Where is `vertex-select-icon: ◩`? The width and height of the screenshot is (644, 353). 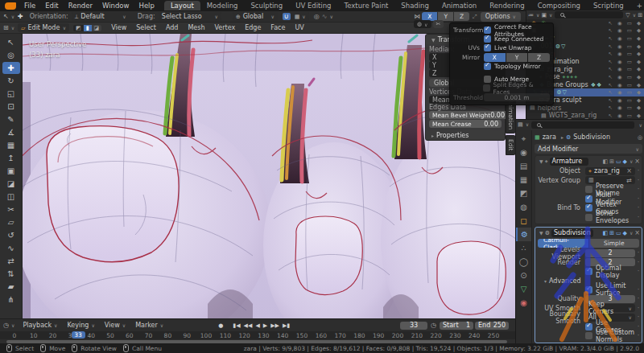 vertex-select-icon: ◩ is located at coordinates (79, 28).